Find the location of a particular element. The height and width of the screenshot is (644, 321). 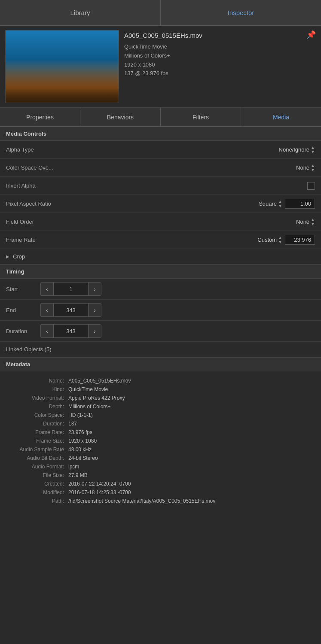

file-header: A005_C005_0515EHs.mov QuickTime Movie Mi… is located at coordinates (161, 67).